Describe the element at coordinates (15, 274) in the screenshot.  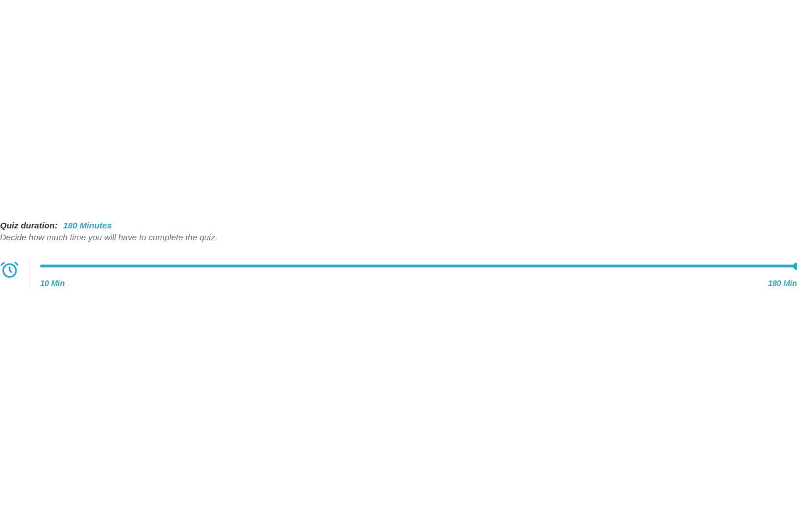
I see `clock-icon-container` at that location.